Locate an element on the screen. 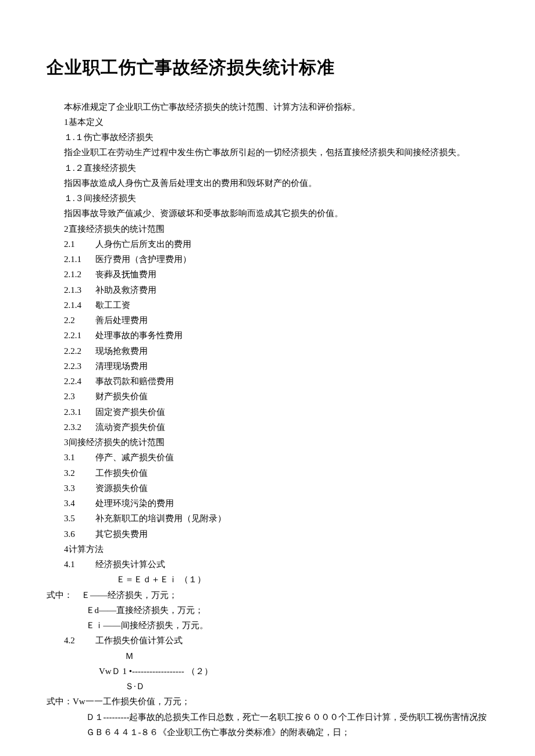 This screenshot has height=756, width=535. list-item: 2.1人身伤亡后所支出的费用 is located at coordinates (268, 244).